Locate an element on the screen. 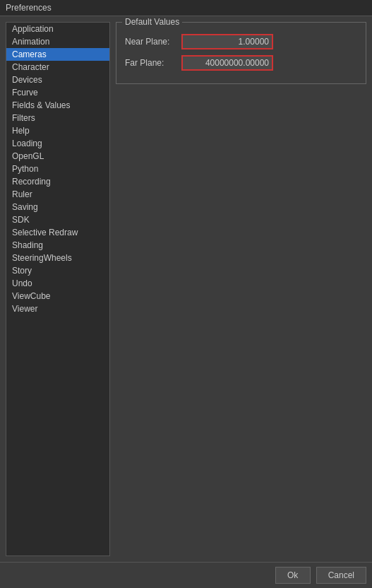 The image size is (372, 588). sidebar-item-sdk: SDK is located at coordinates (58, 220).